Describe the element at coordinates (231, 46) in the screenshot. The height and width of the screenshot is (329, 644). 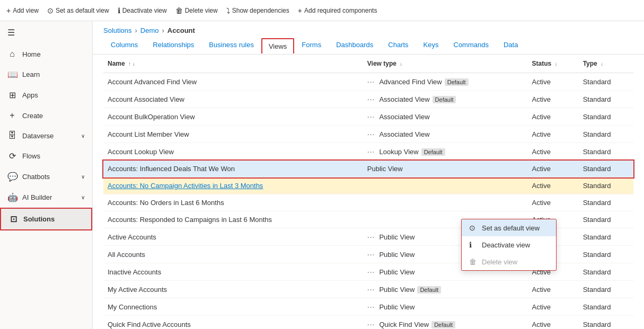
I see `tab-business-rules: Business rules` at that location.